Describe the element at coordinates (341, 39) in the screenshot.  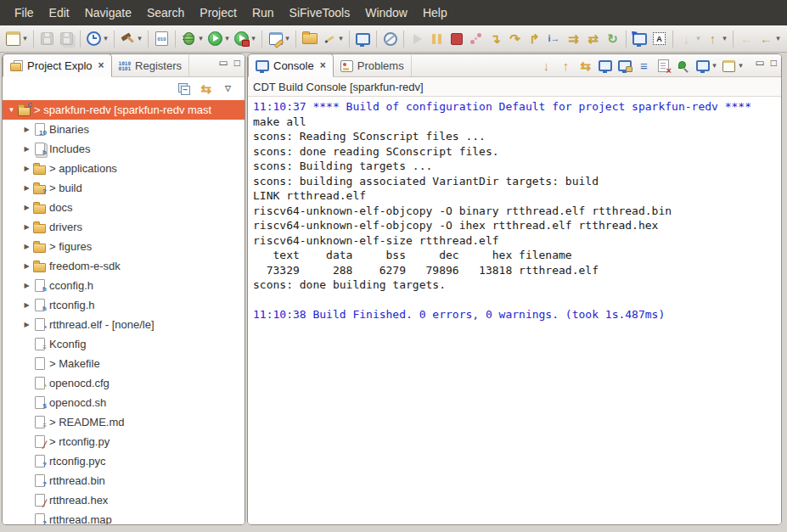
I see `mark-occurrences-menu: ▾` at that location.